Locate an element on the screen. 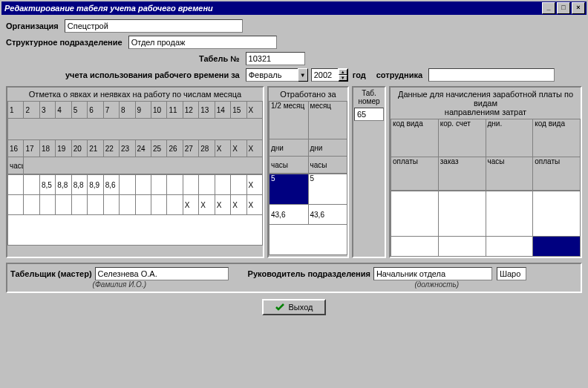  day-cell: 25 is located at coordinates (159, 148).